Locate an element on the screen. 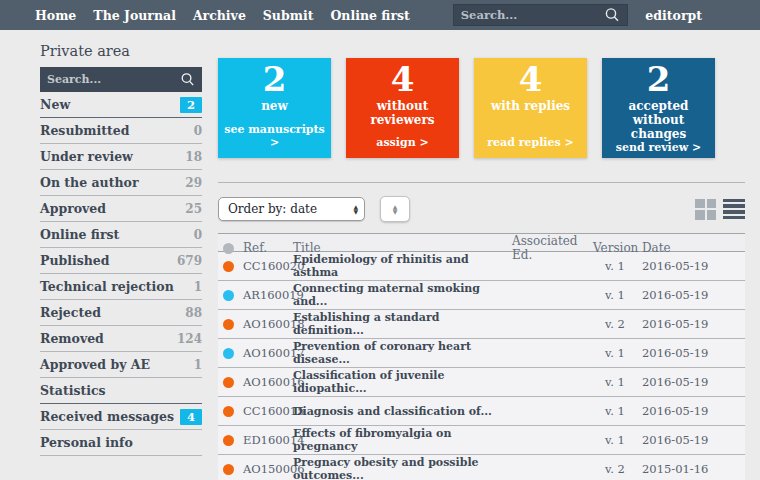 The width and height of the screenshot is (760, 480). row-title: Prevention of coronary heart disease... is located at coordinates (402, 353).